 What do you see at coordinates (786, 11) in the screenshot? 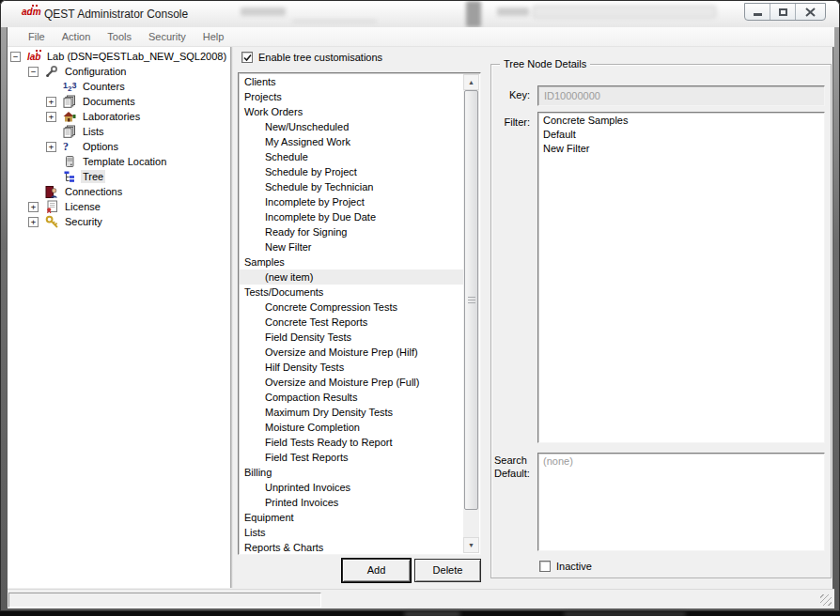
I see `window-controls` at bounding box center [786, 11].